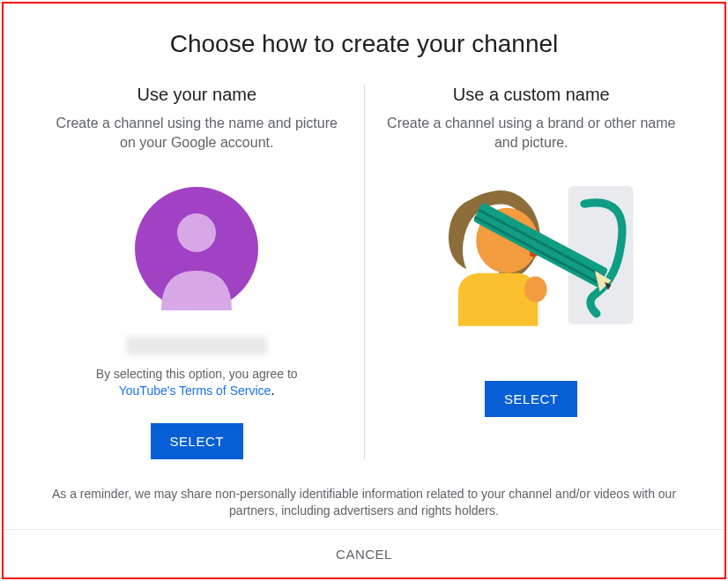 The height and width of the screenshot is (581, 728). I want to click on cancel-button: CANCEL, so click(364, 554).